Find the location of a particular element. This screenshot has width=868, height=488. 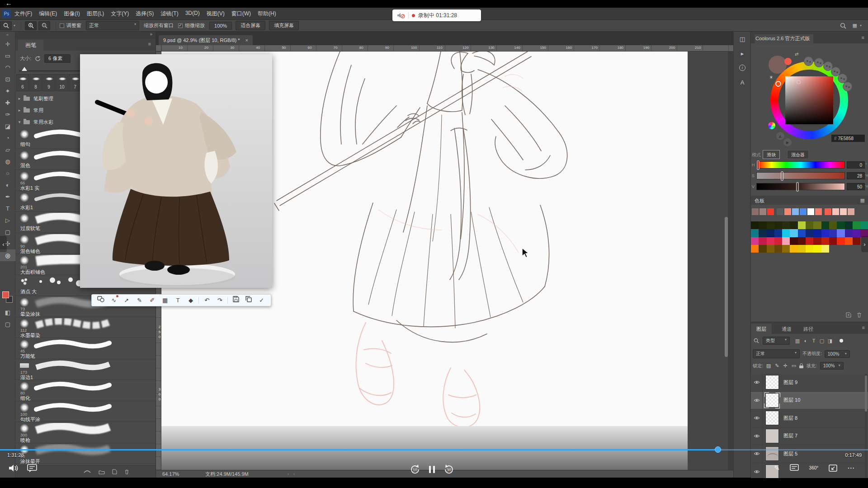

new-group-icon is located at coordinates (102, 472).